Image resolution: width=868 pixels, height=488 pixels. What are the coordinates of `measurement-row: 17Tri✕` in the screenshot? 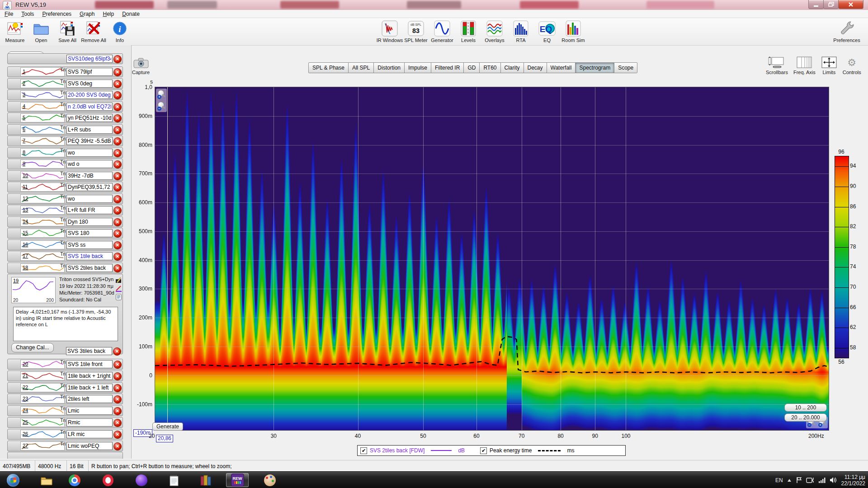 It's located at (65, 256).